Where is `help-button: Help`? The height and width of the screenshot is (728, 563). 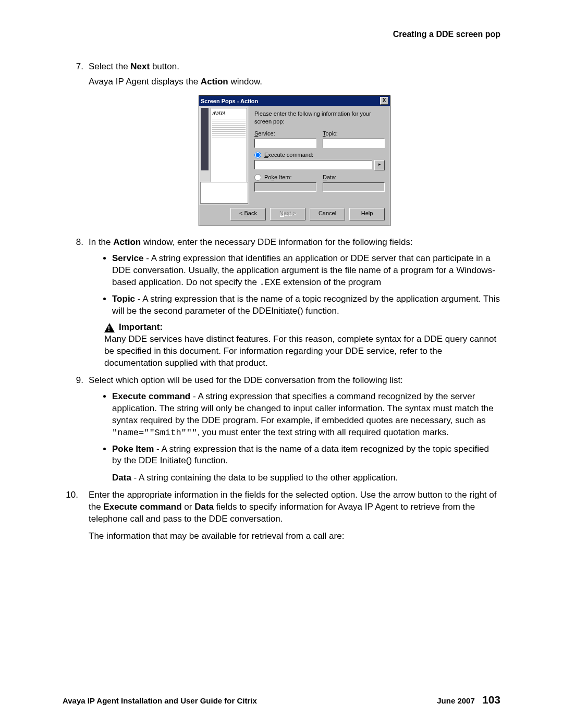
help-button: Help is located at coordinates (367, 214).